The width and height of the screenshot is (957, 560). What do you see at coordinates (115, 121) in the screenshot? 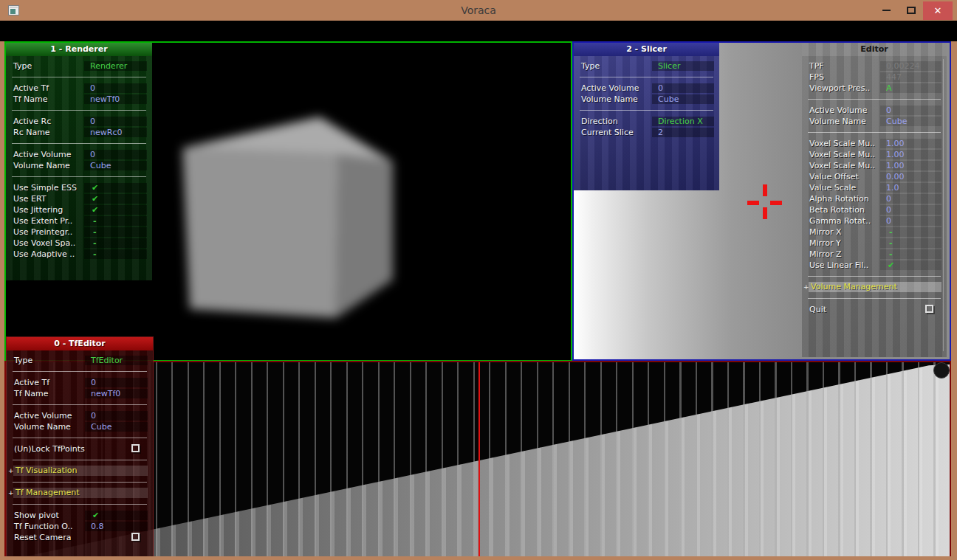
I see `value-box-active-rc: 0` at bounding box center [115, 121].